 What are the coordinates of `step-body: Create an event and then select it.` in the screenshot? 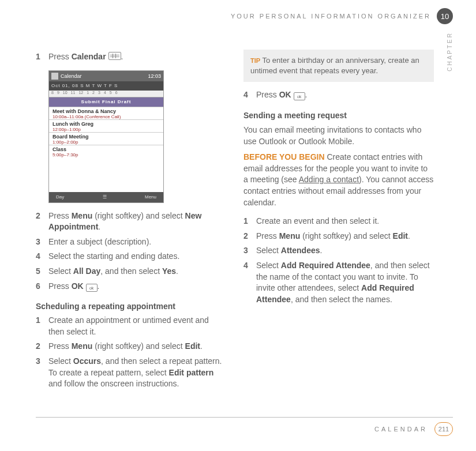 It's located at (345, 221).